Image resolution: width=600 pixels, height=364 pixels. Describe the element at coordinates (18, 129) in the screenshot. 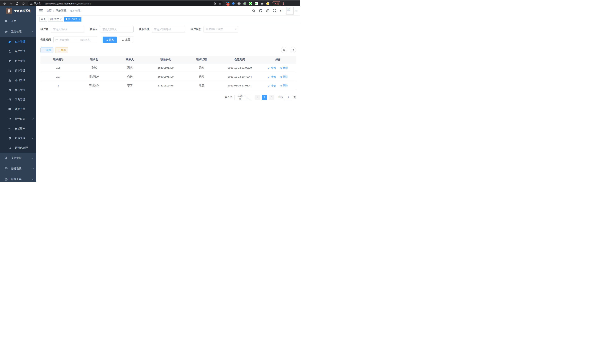

I see `sidebar-item-online-user: 在线用户` at that location.